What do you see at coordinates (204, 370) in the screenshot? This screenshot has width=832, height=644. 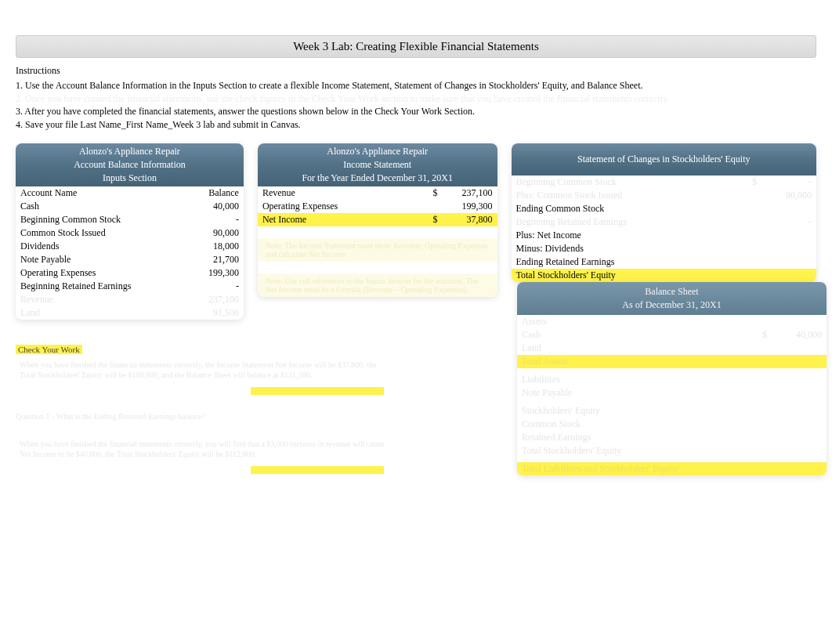 I see `check-q1: When you have finished the financial sta…` at bounding box center [204, 370].